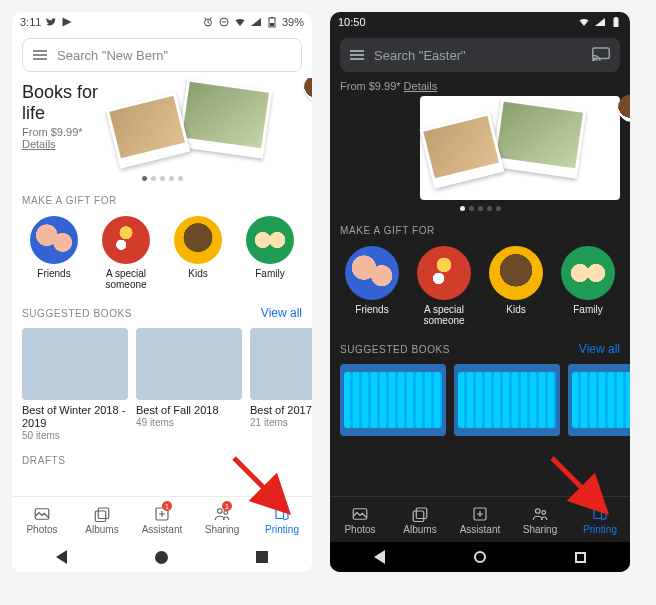 This screenshot has height=605, width=656. I want to click on search-placeholder: Search "New Bern", so click(112, 56).